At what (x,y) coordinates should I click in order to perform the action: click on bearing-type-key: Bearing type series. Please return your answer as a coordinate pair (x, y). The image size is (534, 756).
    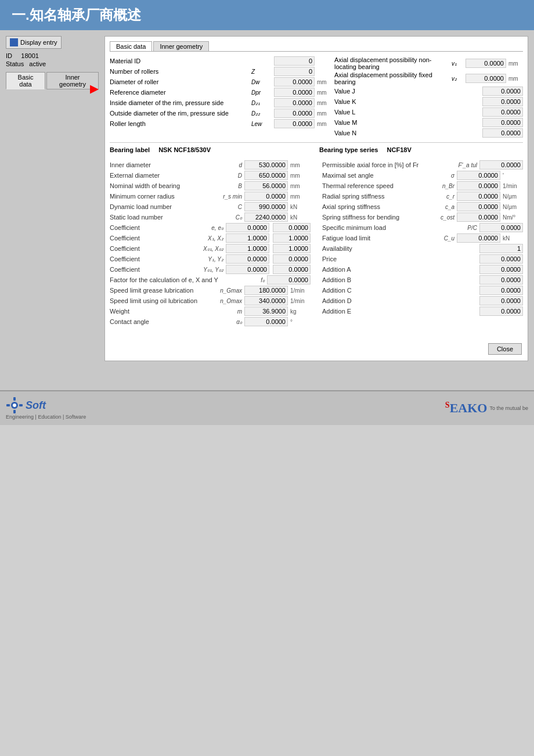
    Looking at the image, I should click on (349, 150).